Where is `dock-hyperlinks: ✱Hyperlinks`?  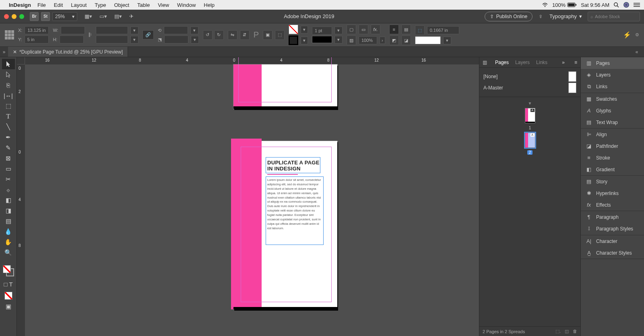
dock-hyperlinks: ✱Hyperlinks is located at coordinates (613, 193).